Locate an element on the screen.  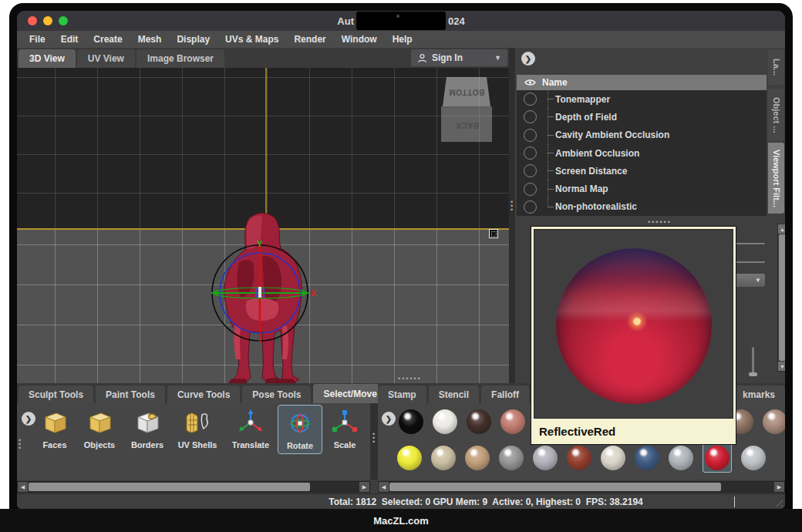
side-tab-0: La... is located at coordinates (776, 67).